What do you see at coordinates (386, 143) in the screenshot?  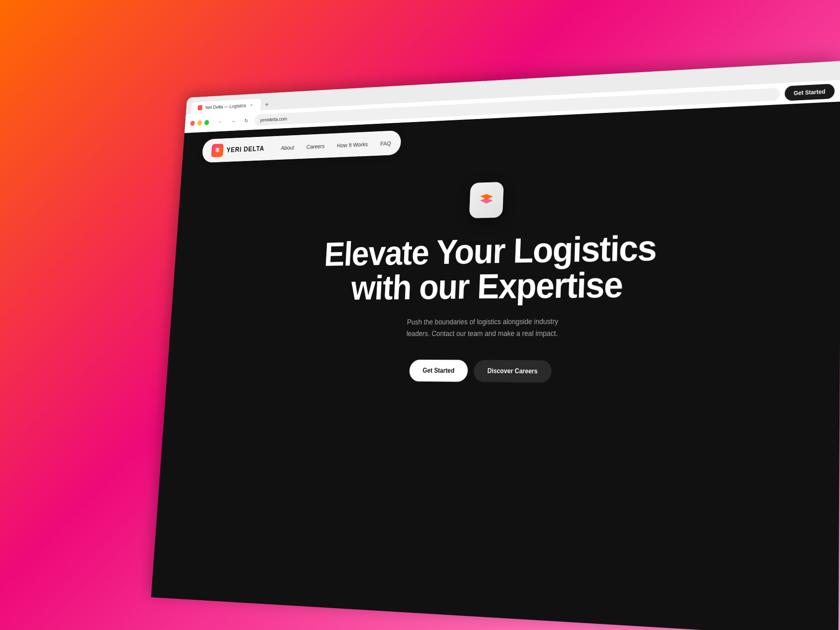 I see `nav-link-faq: FAQ` at bounding box center [386, 143].